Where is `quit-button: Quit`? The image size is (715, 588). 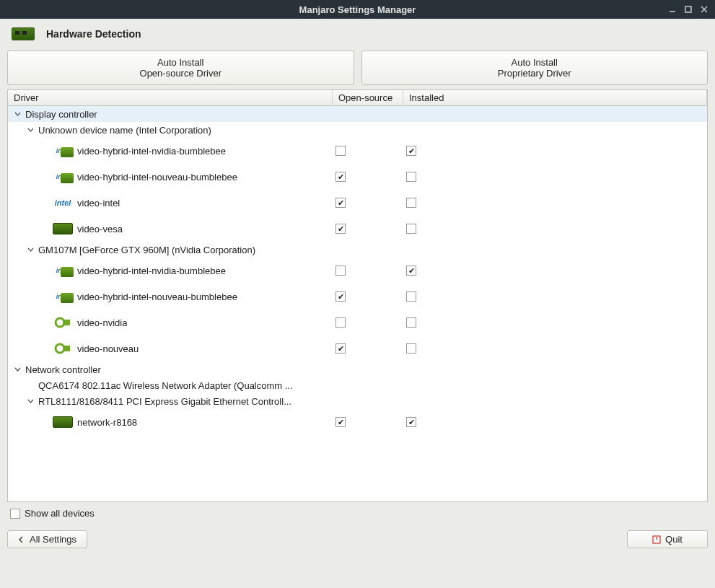 quit-button: Quit is located at coordinates (667, 540).